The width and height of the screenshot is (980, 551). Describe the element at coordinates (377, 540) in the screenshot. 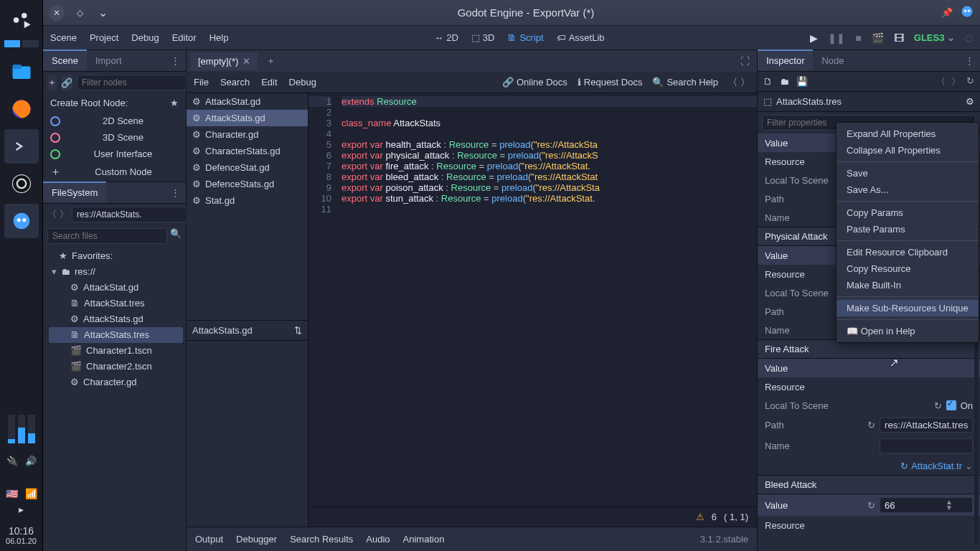

I see `bp-audio: Audio` at that location.